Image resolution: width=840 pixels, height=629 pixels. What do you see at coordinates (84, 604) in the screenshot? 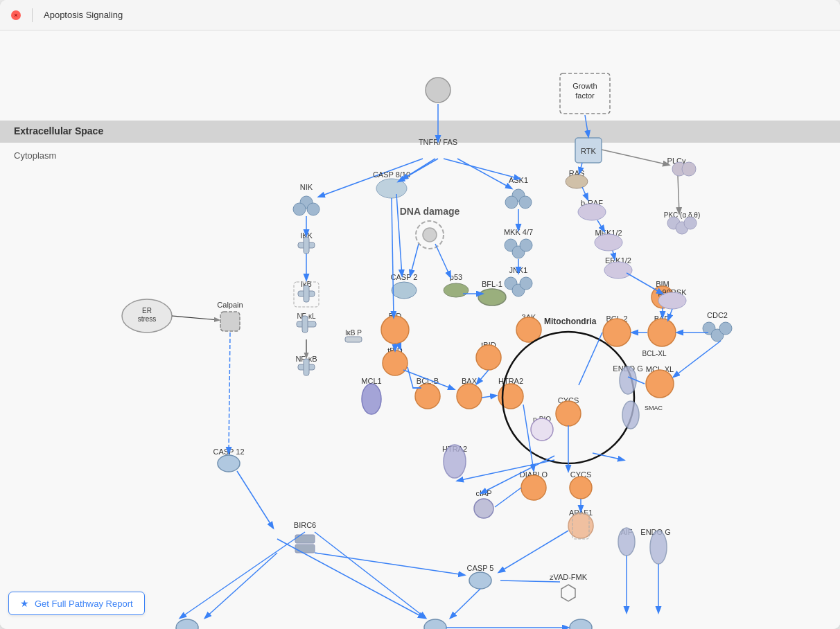
I see `button-label: Get Full Pathway Report` at bounding box center [84, 604].